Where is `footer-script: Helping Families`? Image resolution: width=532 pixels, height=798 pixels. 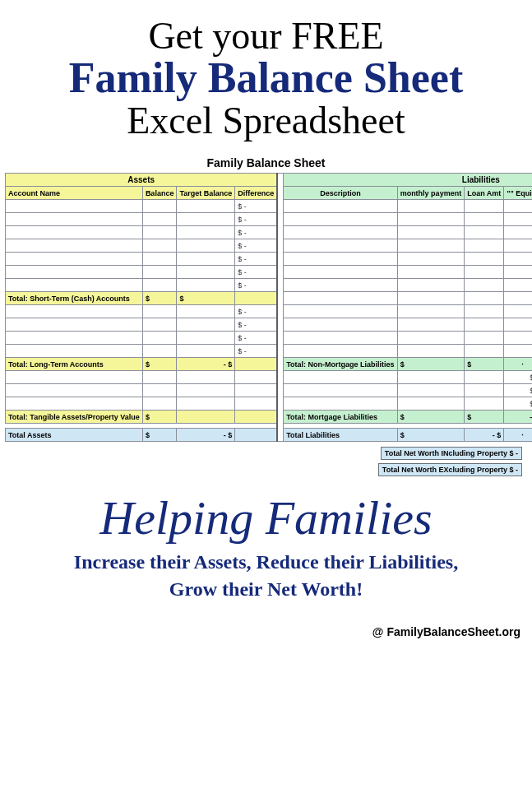
footer-script: Helping Families is located at coordinates (266, 518).